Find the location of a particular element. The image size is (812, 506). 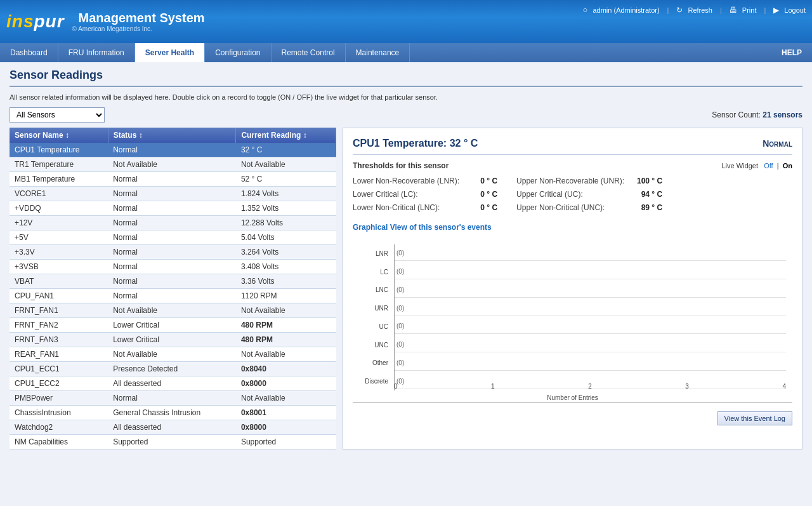

logout-button: Logout is located at coordinates (795, 10).